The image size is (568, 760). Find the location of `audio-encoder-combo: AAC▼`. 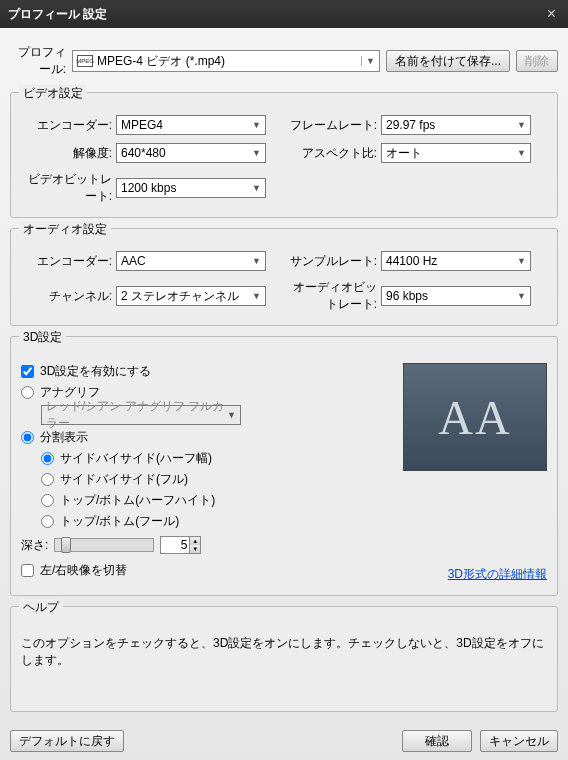

audio-encoder-combo: AAC▼ is located at coordinates (191, 261).